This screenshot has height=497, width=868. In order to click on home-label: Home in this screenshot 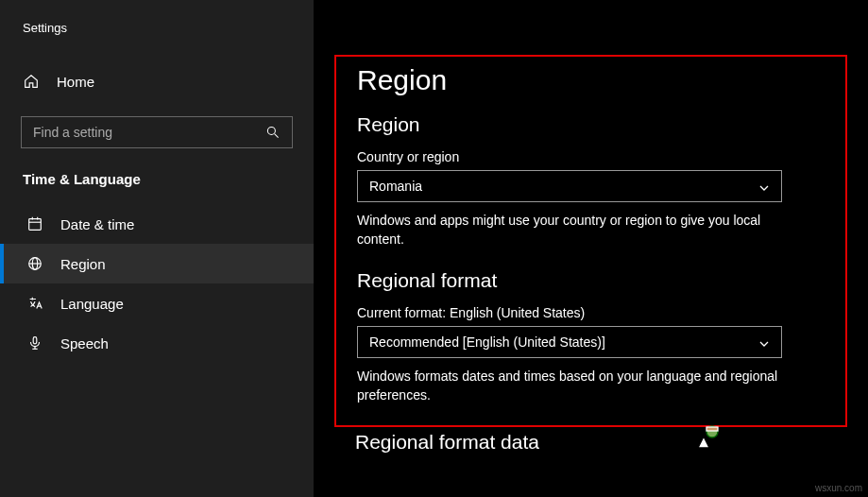, I will do `click(76, 81)`.